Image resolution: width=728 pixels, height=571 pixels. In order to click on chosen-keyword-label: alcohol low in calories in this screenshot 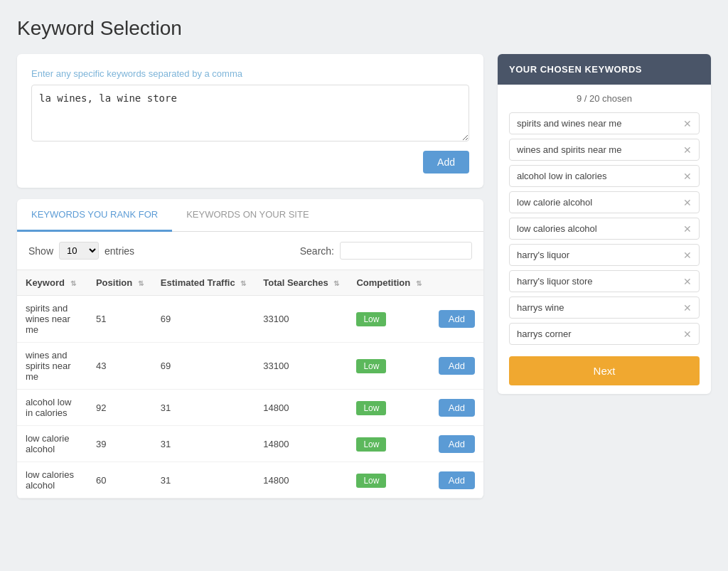, I will do `click(562, 176)`.